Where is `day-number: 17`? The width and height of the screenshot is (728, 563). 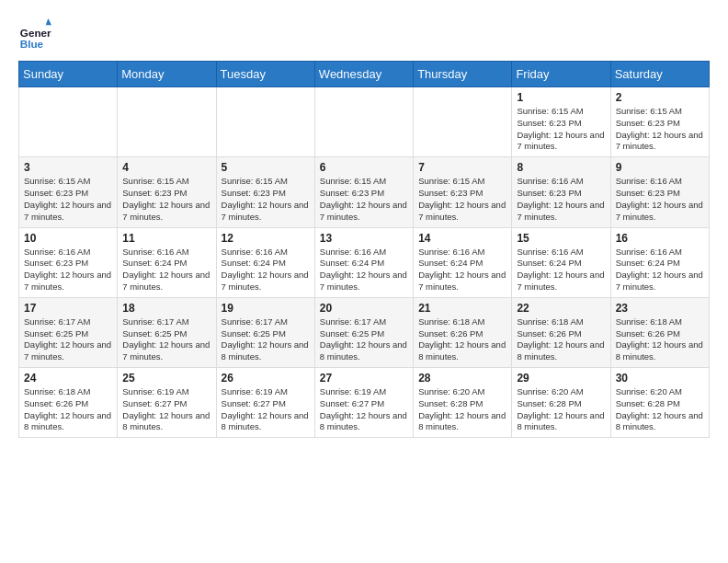 day-number: 17 is located at coordinates (68, 308).